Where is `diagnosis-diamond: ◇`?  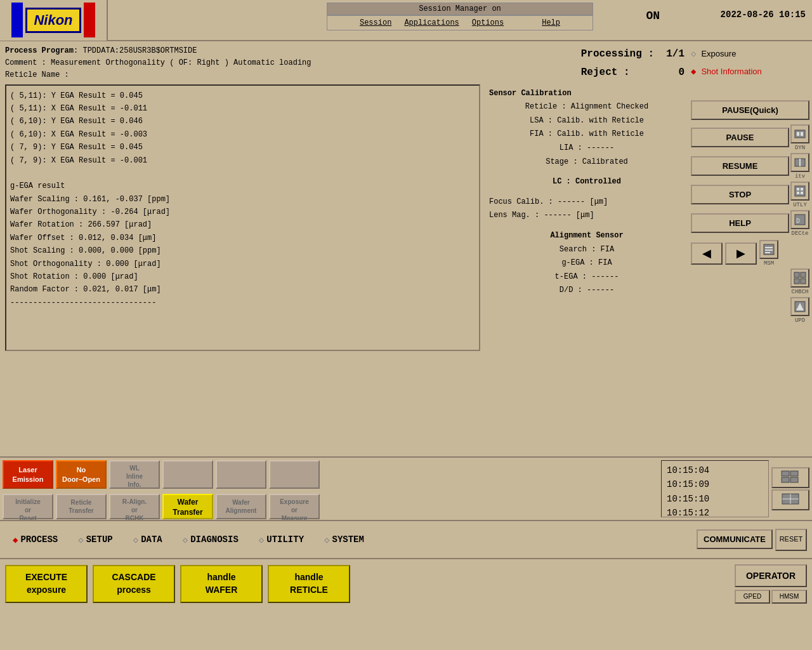
diagnosis-diamond: ◇ is located at coordinates (185, 540).